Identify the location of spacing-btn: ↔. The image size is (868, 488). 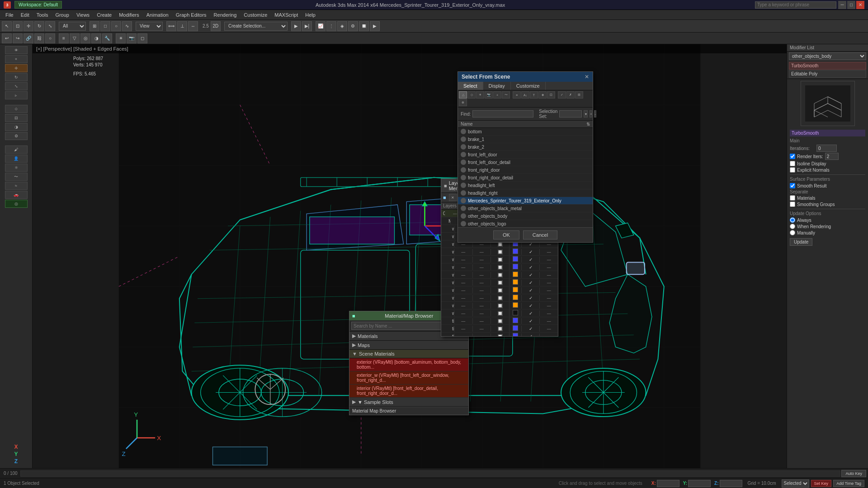
(193, 26).